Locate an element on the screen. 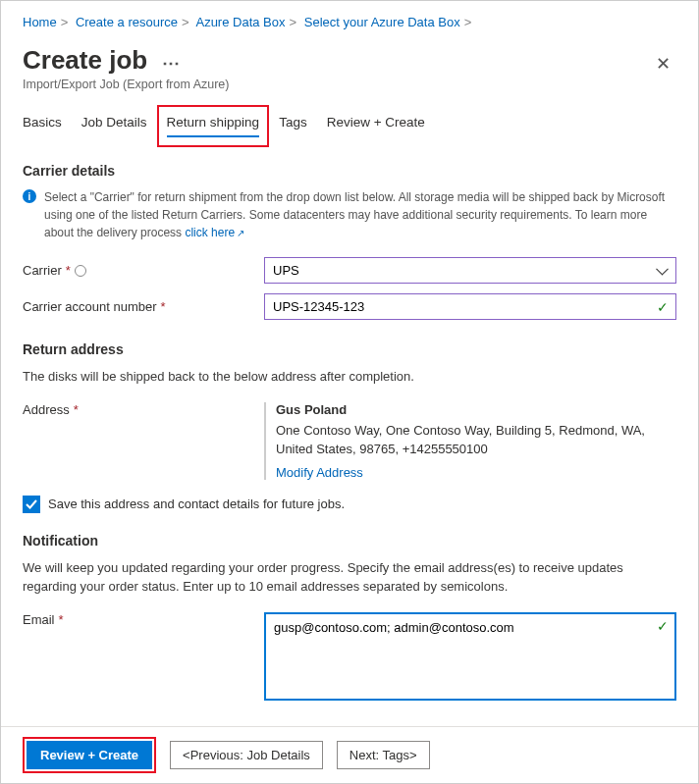 This screenshot has height=784, width=699. save-address-label: Save this address and contact details fo… is located at coordinates (196, 504).